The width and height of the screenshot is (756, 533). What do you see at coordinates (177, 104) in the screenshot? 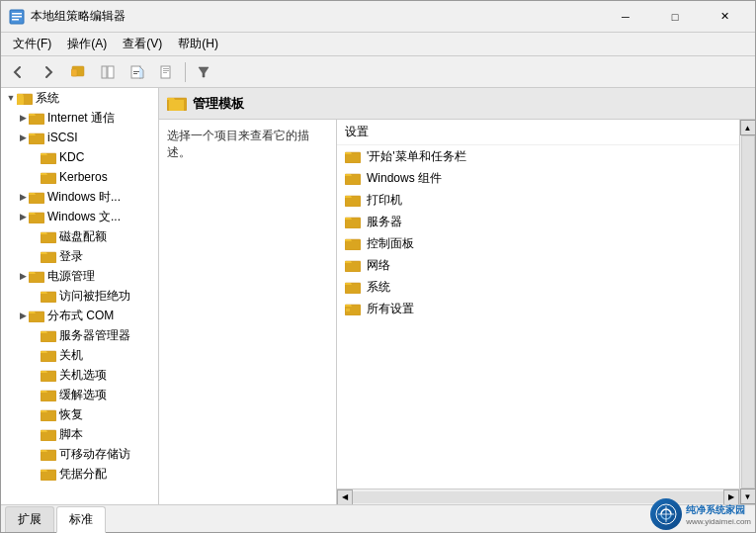
I see `right-header-folder-icon` at bounding box center [177, 104].